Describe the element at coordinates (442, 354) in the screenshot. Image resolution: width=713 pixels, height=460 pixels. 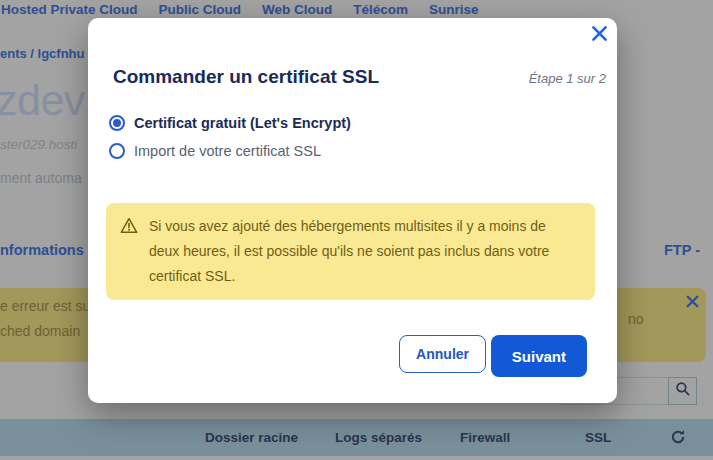
I see `cancel-button: Annuler` at that location.